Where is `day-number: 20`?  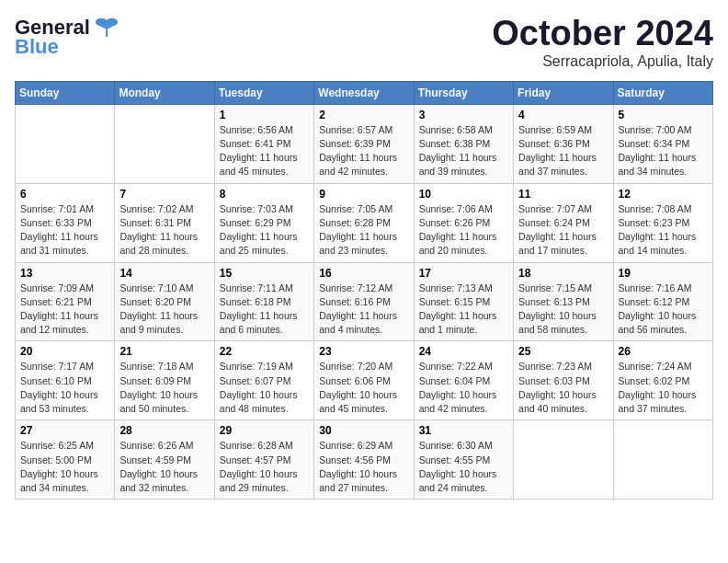 day-number: 20 is located at coordinates (64, 351).